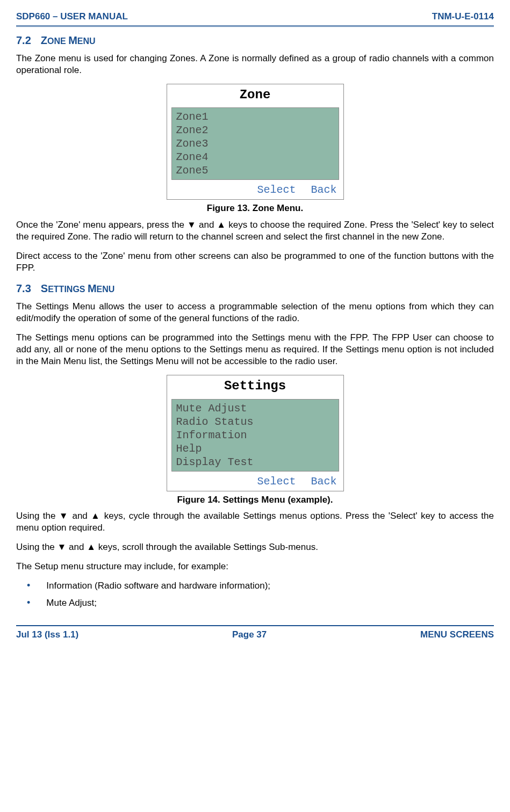 This screenshot has height=812, width=510. Describe the element at coordinates (255, 462) in the screenshot. I see `settings-item: Display Test` at that location.